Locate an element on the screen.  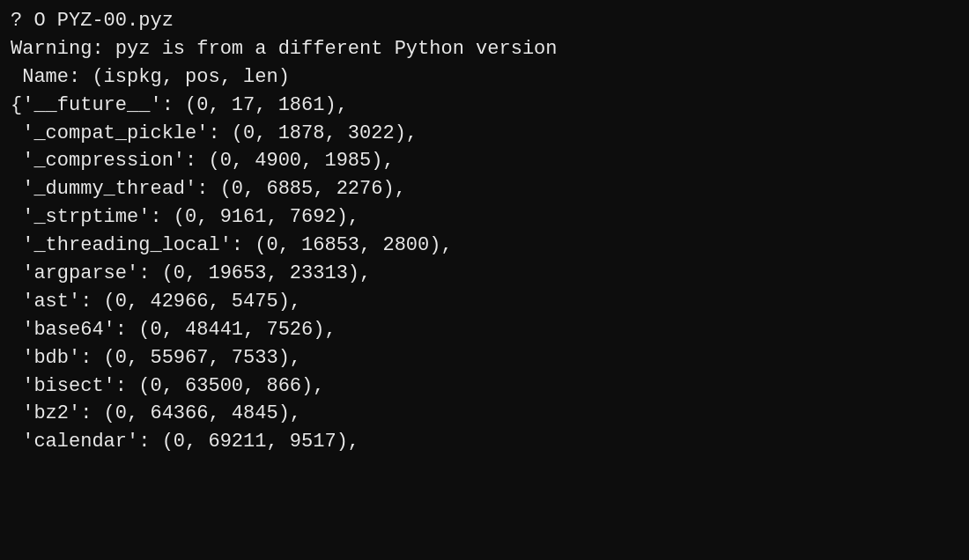
terminal-line: {'__future__': (0, 17, 1861), is located at coordinates (484, 106).